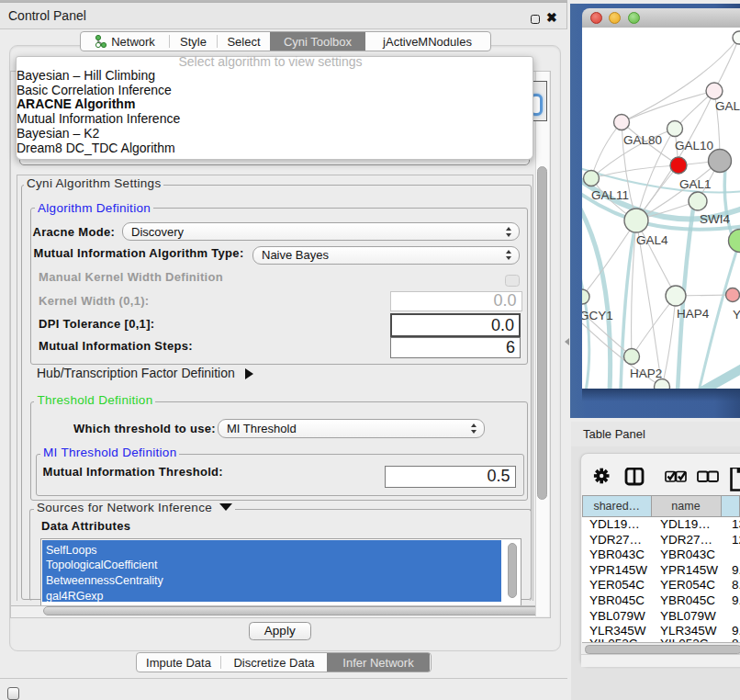  Describe the element at coordinates (736, 314) in the screenshot. I see `svg-text: Y` at that location.